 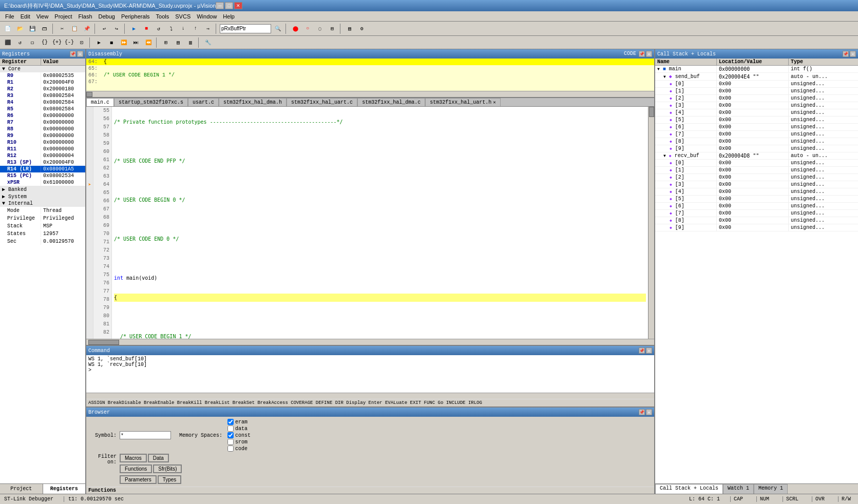 What do you see at coordinates (238, 6) in the screenshot?
I see `close-btn: ✕` at bounding box center [238, 6].